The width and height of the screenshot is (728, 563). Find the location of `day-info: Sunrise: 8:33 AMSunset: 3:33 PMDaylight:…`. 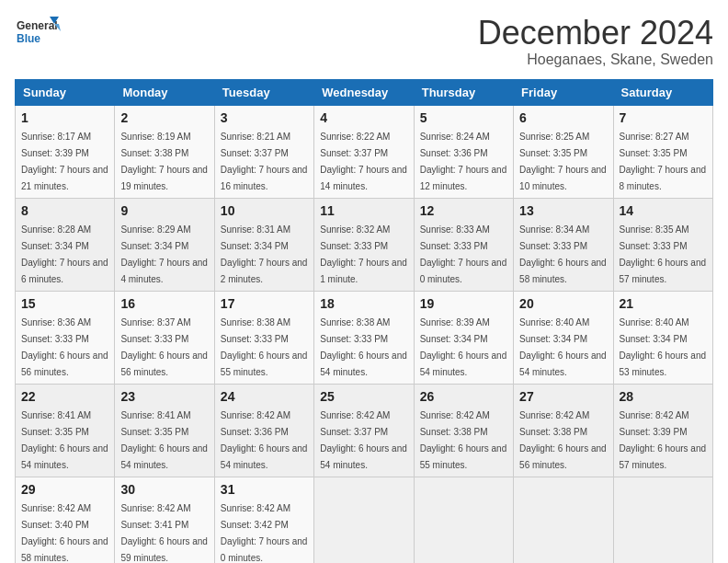

day-info: Sunrise: 8:33 AMSunset: 3:33 PMDaylight:… is located at coordinates (463, 254).